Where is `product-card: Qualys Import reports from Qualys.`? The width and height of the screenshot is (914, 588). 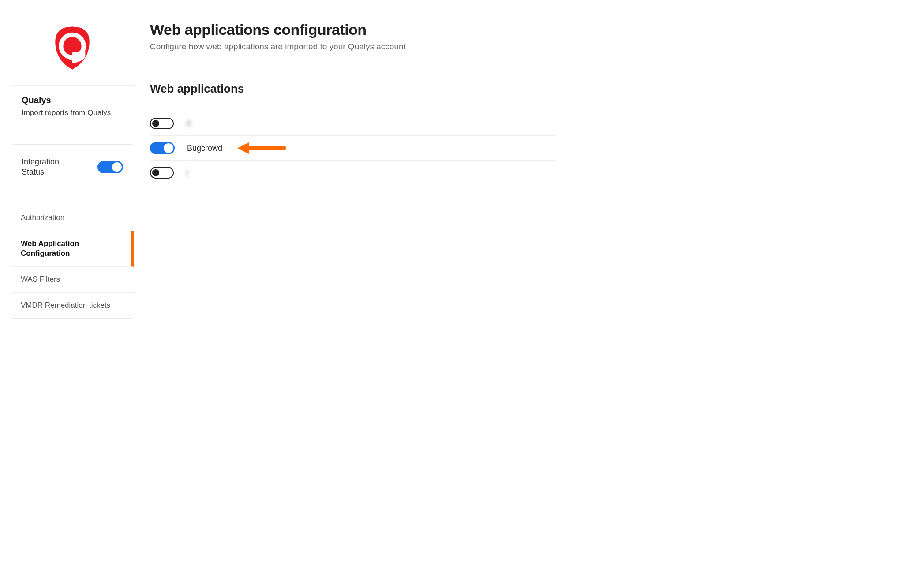
product-card: Qualys Import reports from Qualys. is located at coordinates (72, 70).